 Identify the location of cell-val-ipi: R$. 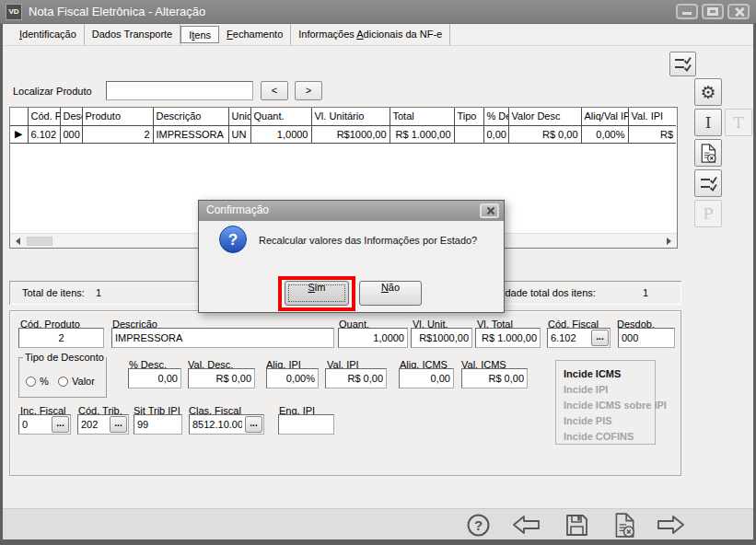
(652, 134).